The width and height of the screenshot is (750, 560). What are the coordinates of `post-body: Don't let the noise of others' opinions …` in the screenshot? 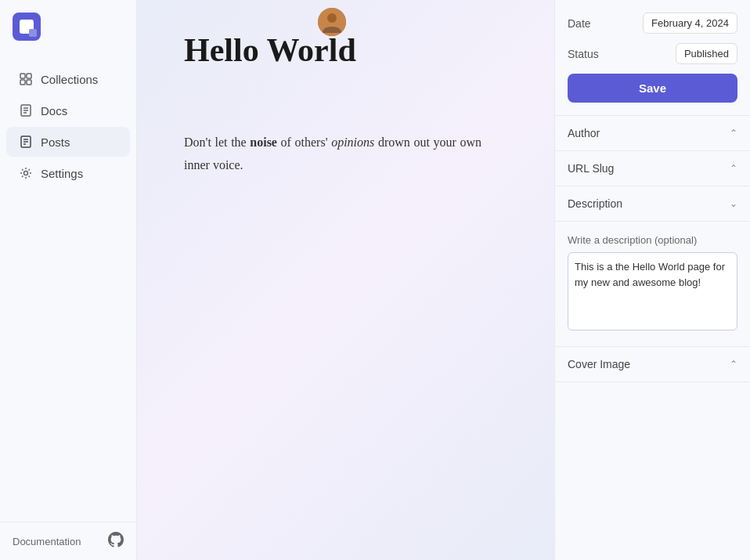 It's located at (333, 154).